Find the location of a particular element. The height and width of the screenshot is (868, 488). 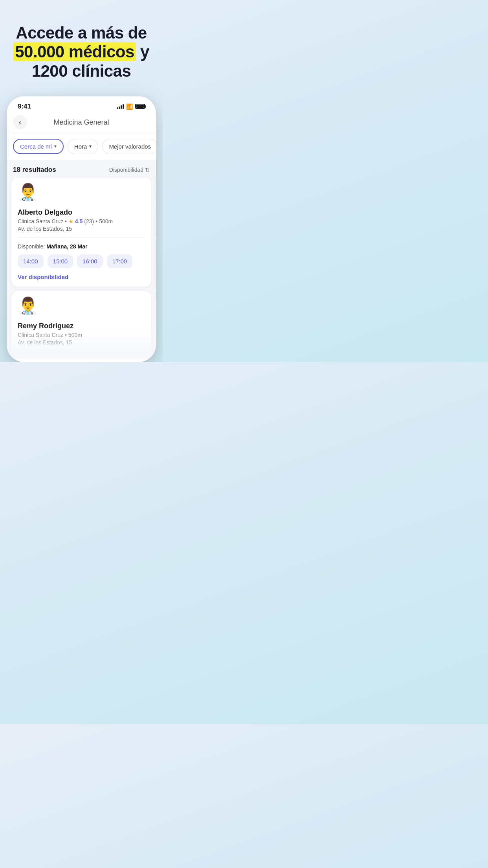

sort-arrows-icon: ⇅ is located at coordinates (147, 170).